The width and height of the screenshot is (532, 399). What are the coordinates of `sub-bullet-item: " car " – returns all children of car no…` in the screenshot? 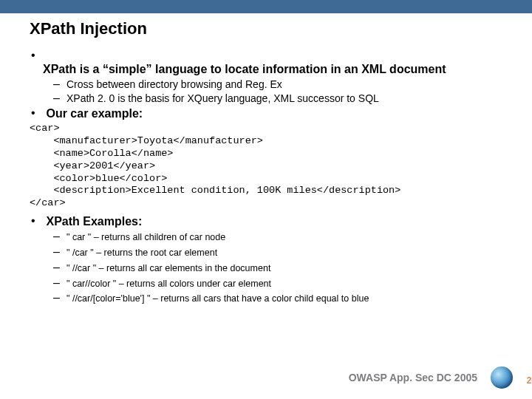 It's located at (284, 236).